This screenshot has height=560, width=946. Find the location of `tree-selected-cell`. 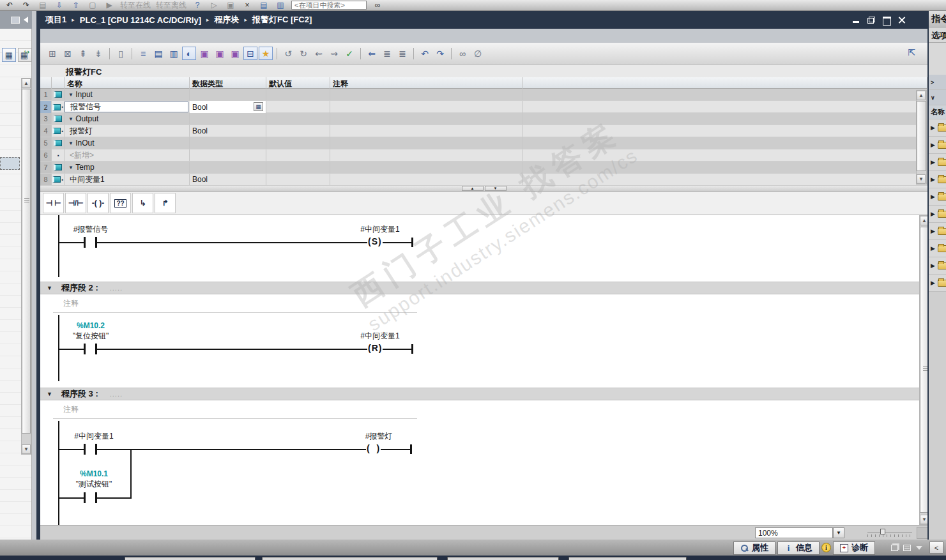

tree-selected-cell is located at coordinates (10, 163).